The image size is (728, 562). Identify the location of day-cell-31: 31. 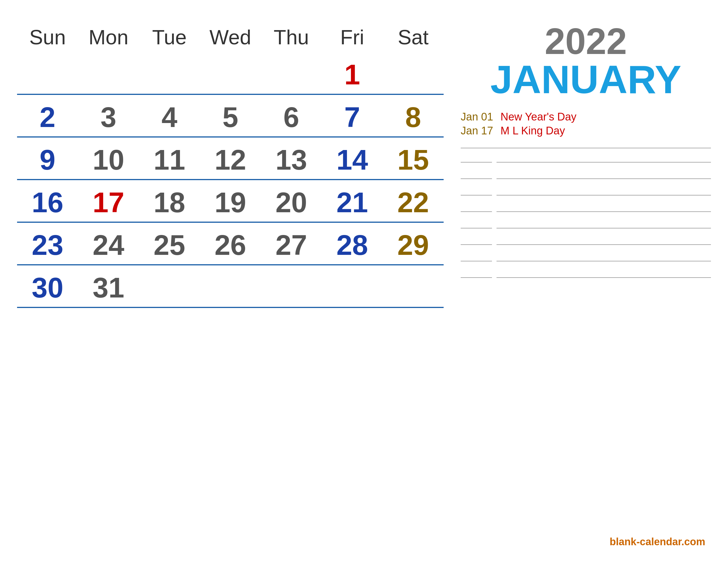
(108, 286).